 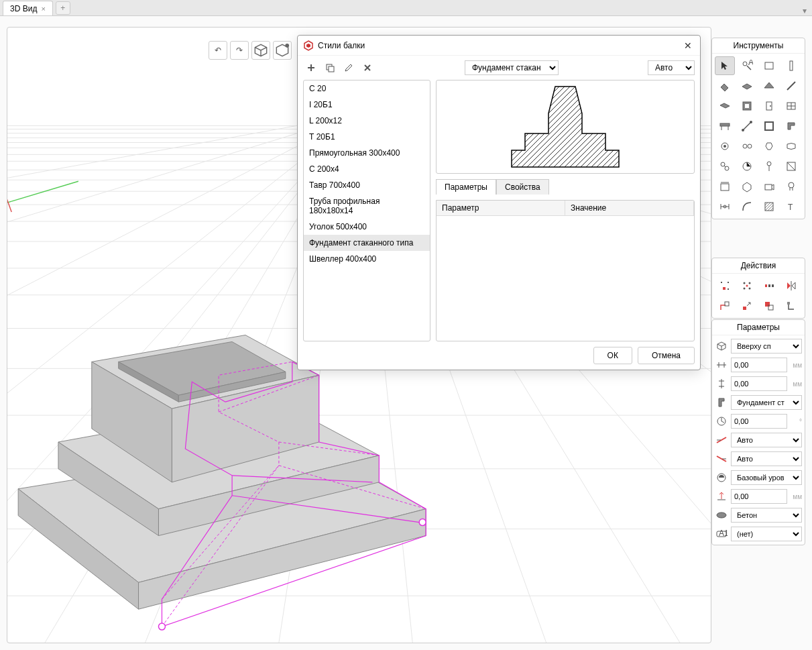 What do you see at coordinates (769, 146) in the screenshot?
I see `fixture-tool` at bounding box center [769, 146].